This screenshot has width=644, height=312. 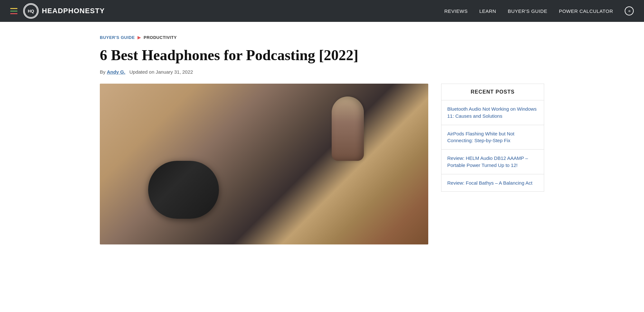 I want to click on recent-post-item: Review: Focal Bathys – A Balancing Act, so click(x=493, y=183).